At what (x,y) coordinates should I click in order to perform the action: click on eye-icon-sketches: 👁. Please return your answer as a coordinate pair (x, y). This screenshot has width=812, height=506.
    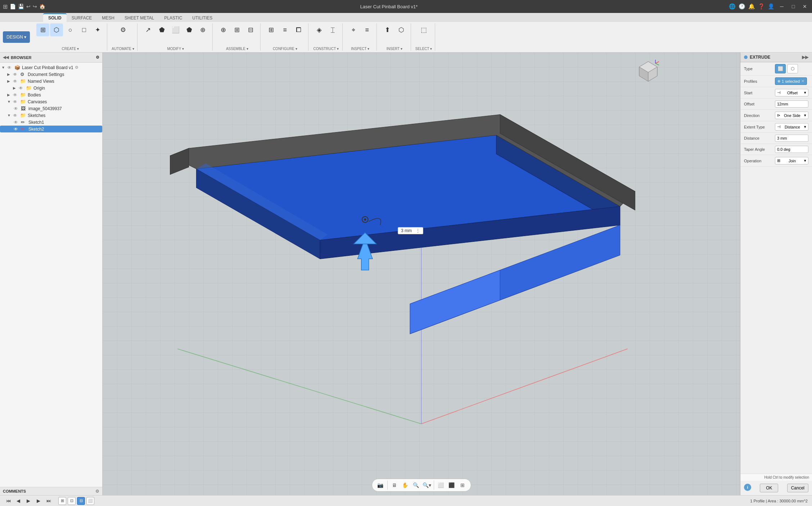
    Looking at the image, I should click on (16, 116).